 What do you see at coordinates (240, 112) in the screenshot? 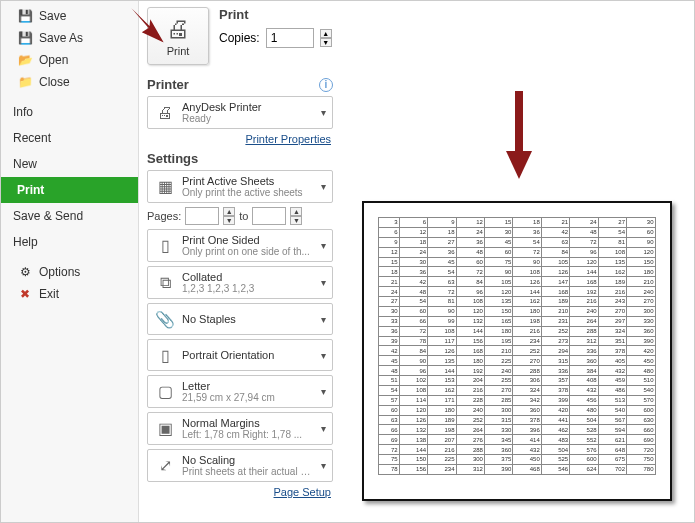
I see `printer-dropdown: 🖨 AnyDesk Printer Ready ▾` at bounding box center [240, 112].